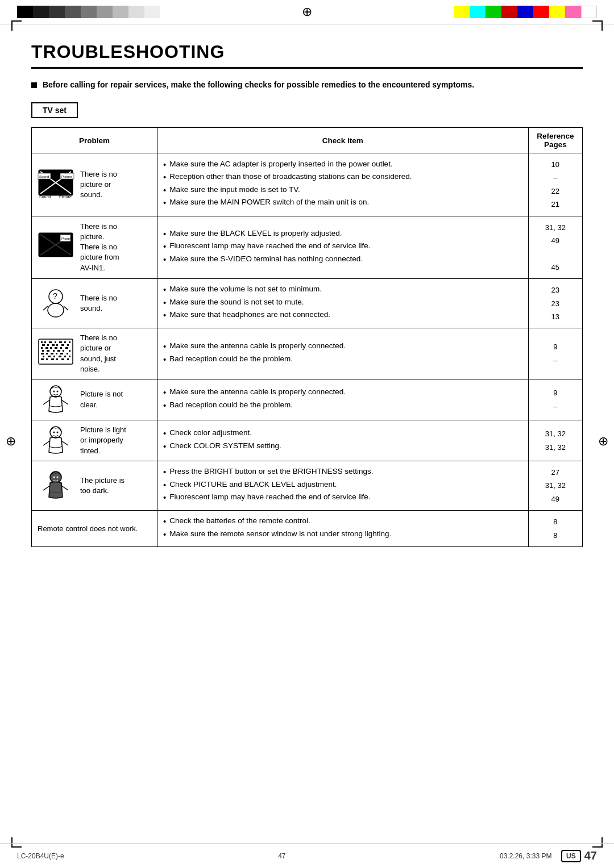  Describe the element at coordinates (343, 203) in the screenshot. I see `check-item: Make sure the MAIN POWER switch of the m…` at that location.